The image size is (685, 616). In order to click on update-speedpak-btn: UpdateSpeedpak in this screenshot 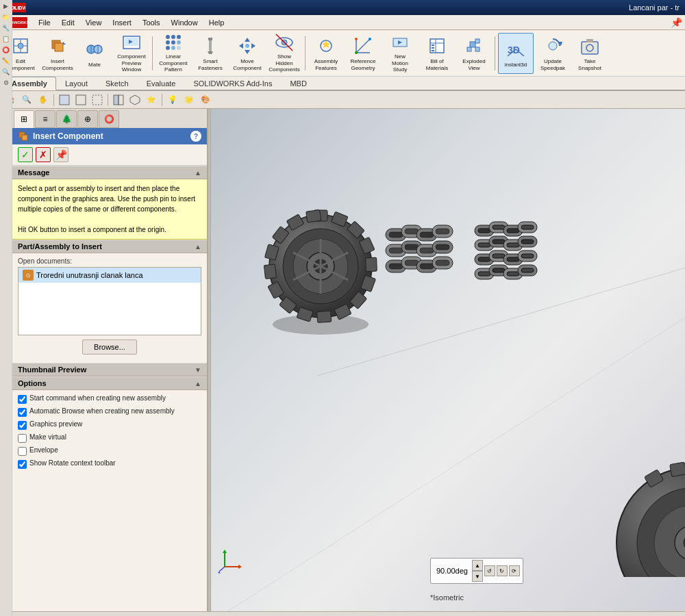, I will do `click(553, 53)`.